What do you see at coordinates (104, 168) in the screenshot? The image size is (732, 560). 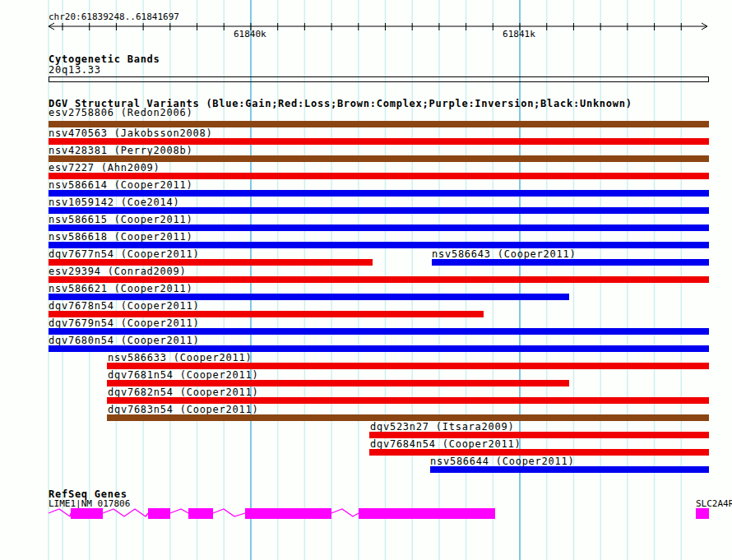 I see `variant-label: esv7227 (Ahn2009)` at bounding box center [104, 168].